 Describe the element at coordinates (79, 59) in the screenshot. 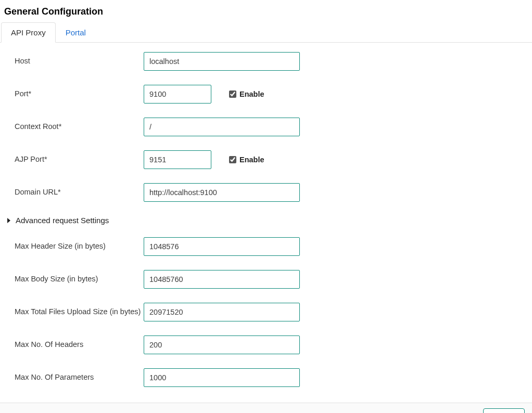

I see `host-label: Host` at that location.